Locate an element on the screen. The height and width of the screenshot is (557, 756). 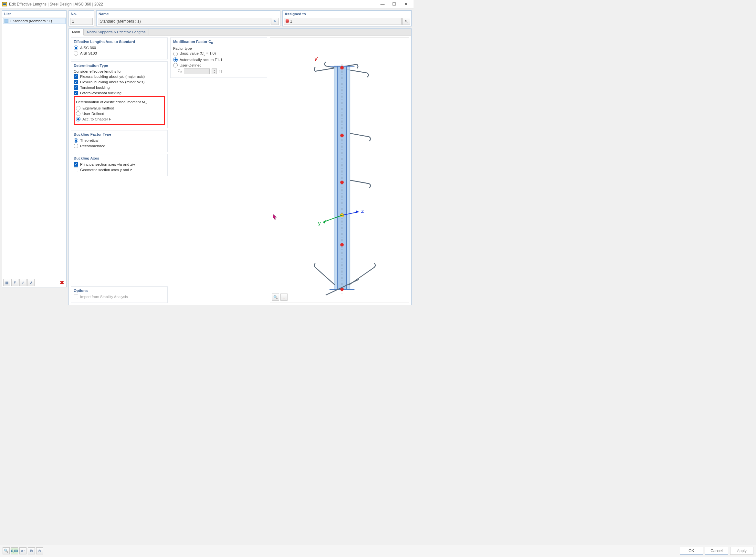
pick-object-button: ↖ is located at coordinates (406, 22).